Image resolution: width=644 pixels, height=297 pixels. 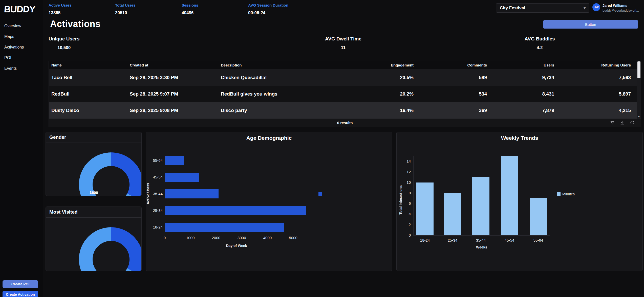 What do you see at coordinates (413, 196) in the screenshot?
I see `y-axis-line` at bounding box center [413, 196].